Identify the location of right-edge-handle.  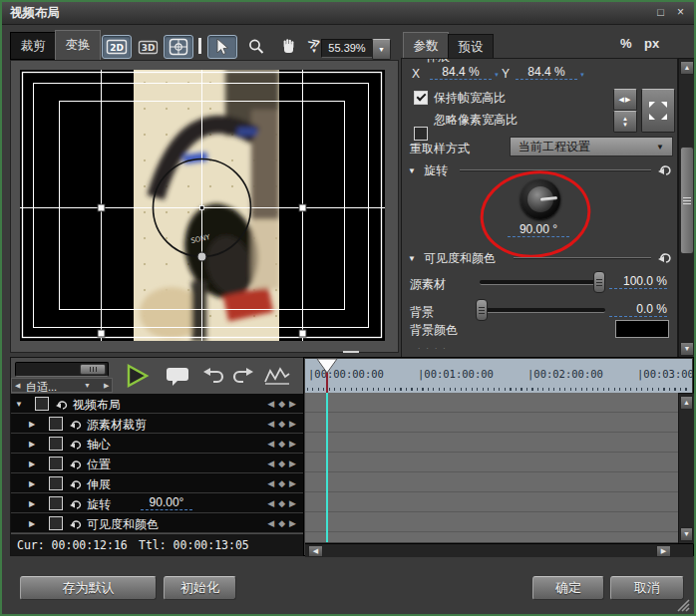
(303, 207).